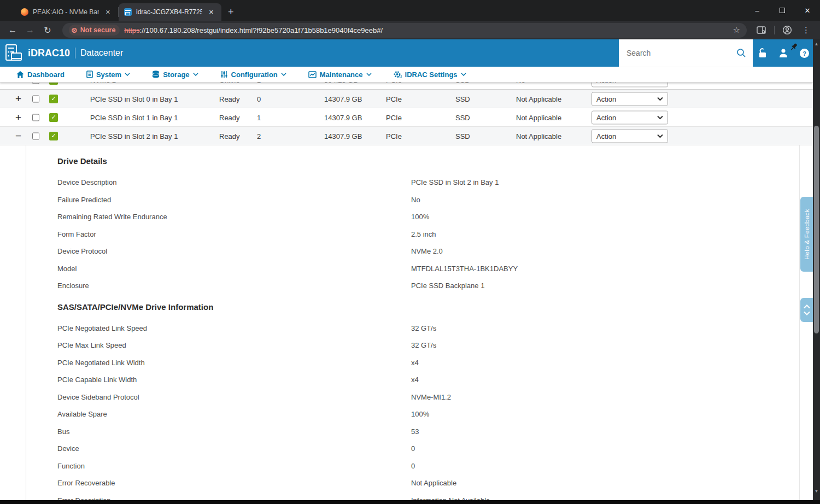 This screenshot has height=504, width=820. Describe the element at coordinates (405, 31) in the screenshot. I see `address-bar: ⊗ Not secure https://100.67.180.208/rest…` at that location.